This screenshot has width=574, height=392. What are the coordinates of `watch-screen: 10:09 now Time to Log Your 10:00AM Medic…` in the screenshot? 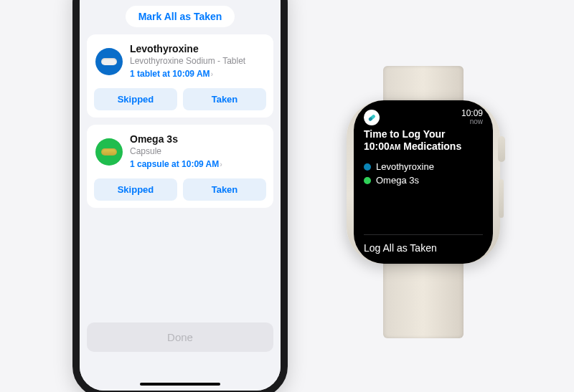 It's located at (423, 182).